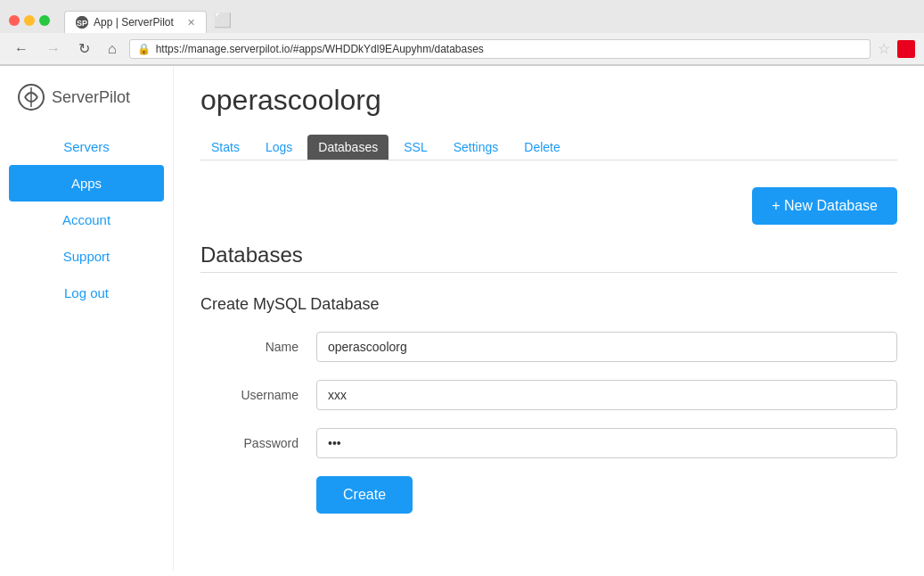 Image resolution: width=924 pixels, height=576 pixels. I want to click on logo-text: ServerPilot, so click(91, 98).